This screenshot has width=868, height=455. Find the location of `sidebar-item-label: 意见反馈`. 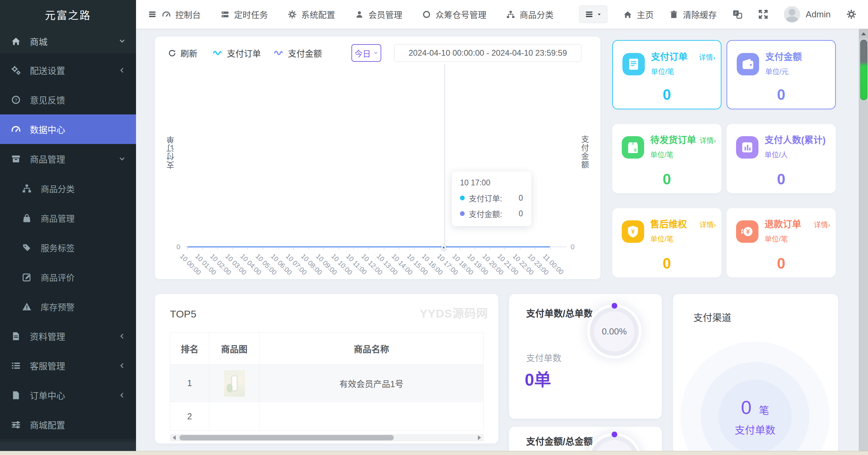

sidebar-item-label: 意见反馈 is located at coordinates (47, 100).